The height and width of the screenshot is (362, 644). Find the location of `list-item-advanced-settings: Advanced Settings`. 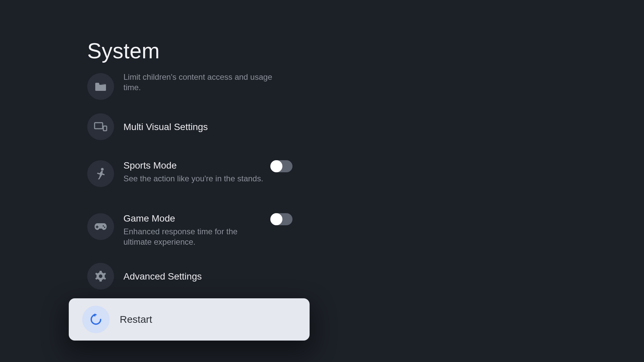

list-item-advanced-settings: Advanced Settings is located at coordinates (191, 276).